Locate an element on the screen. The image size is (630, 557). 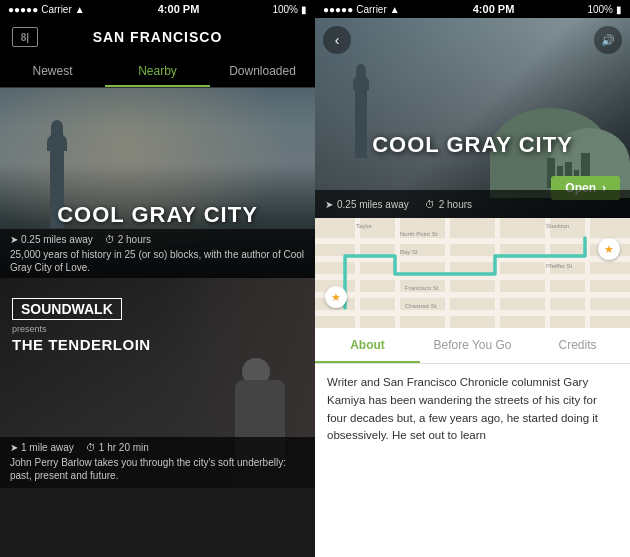
wifi-icon: ▲ is located at coordinates (80, 10).